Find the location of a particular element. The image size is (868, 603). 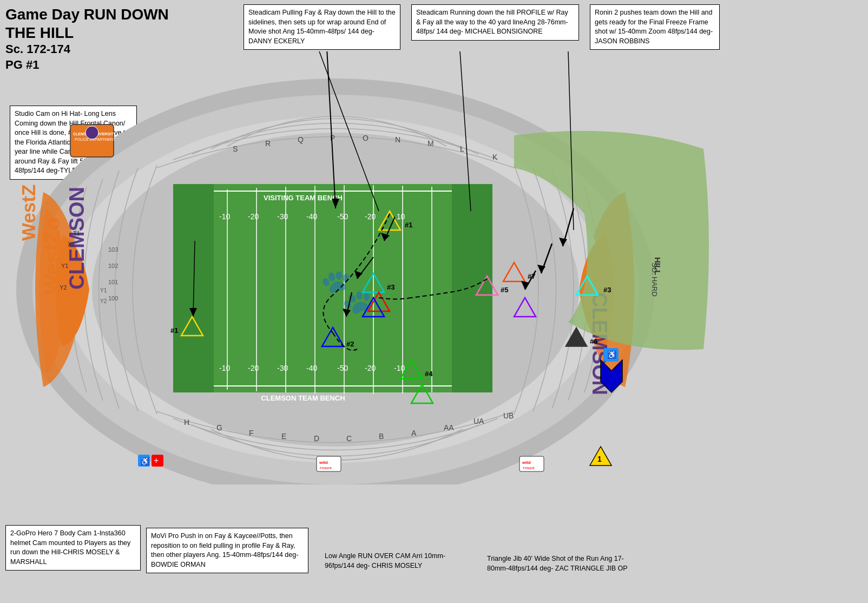

annotation-bottom-center-left: MoVi Pro Push in on Fay & Kaycee//Potts,… is located at coordinates (227, 550).